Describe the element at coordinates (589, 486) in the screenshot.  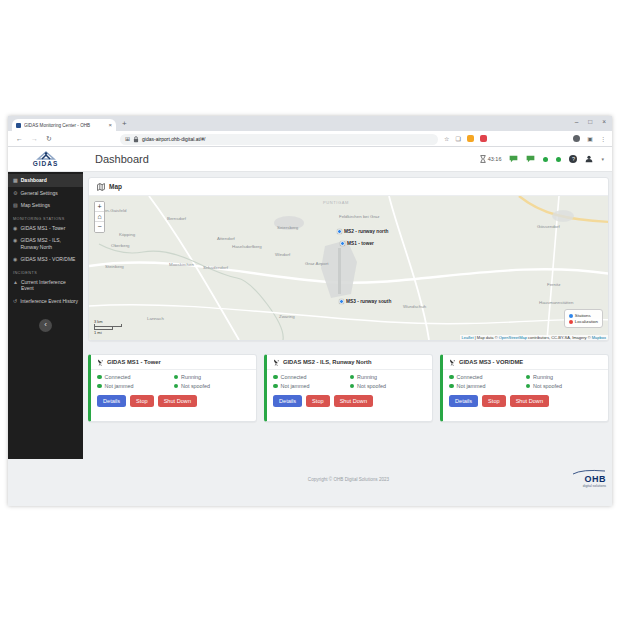
I see `ohb-logo-subtext: digital solutions` at that location.